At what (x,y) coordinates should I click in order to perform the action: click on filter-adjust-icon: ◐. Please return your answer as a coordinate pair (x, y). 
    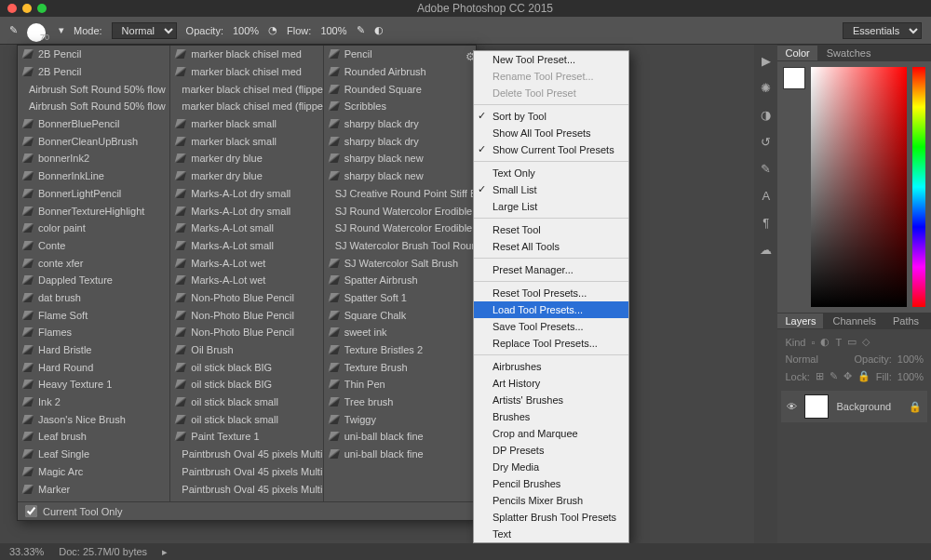
    Looking at the image, I should click on (825, 342).